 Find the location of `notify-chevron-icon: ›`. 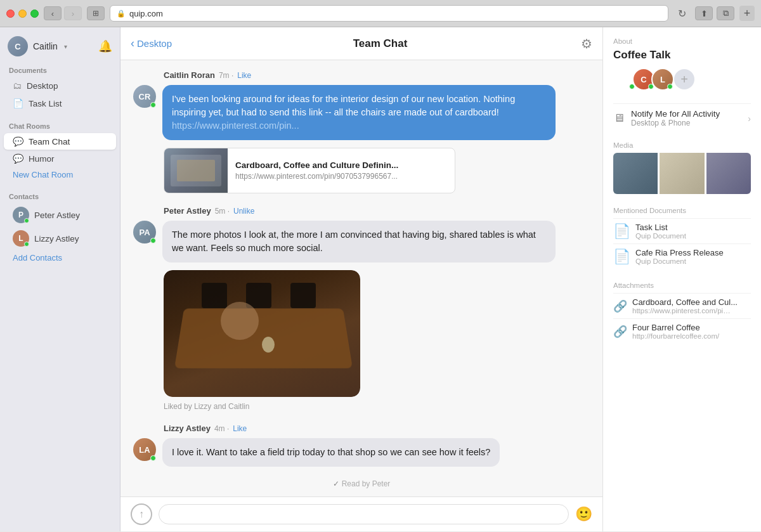

notify-chevron-icon: › is located at coordinates (750, 119).